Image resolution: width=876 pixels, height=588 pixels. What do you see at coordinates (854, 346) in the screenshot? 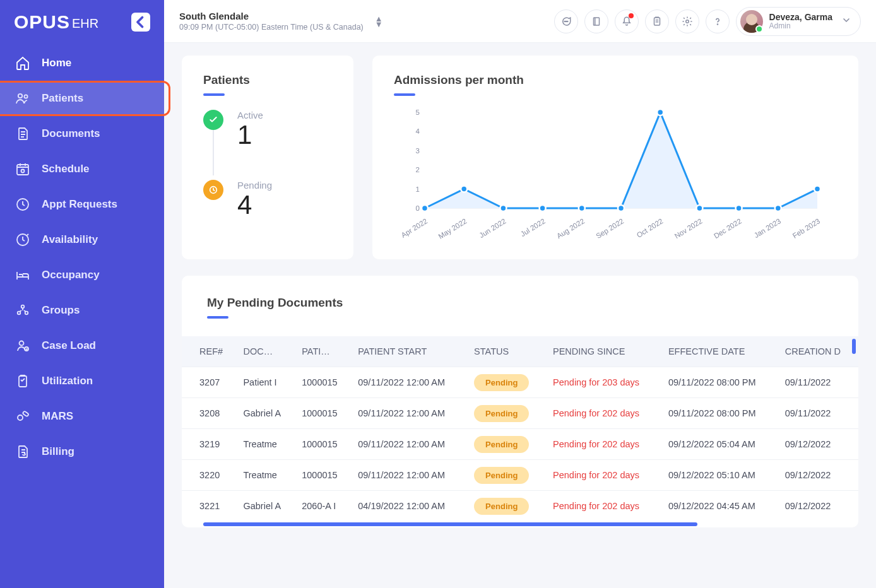
I see `table-vertical-scrollbar` at bounding box center [854, 346].